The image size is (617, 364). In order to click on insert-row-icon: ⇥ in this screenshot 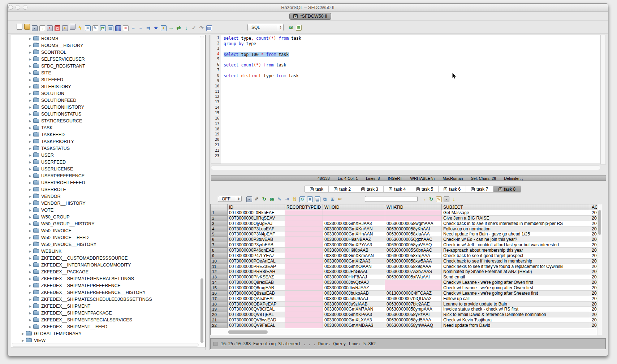, I will do `click(287, 199)`.